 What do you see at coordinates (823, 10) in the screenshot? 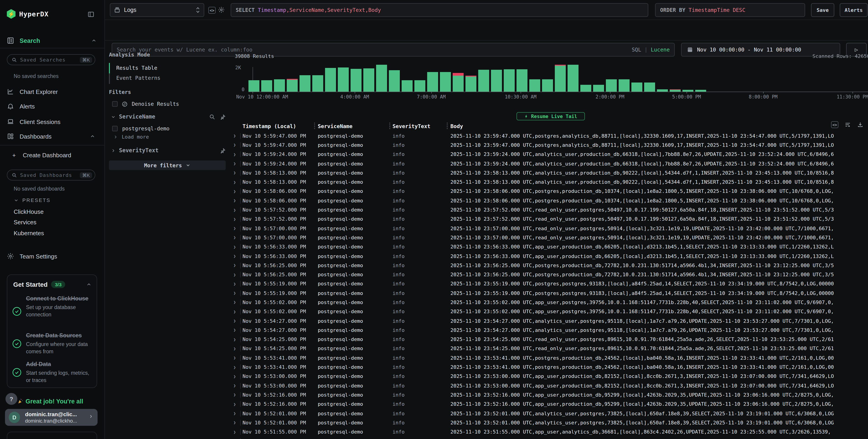
I see `save-button: Save` at bounding box center [823, 10].